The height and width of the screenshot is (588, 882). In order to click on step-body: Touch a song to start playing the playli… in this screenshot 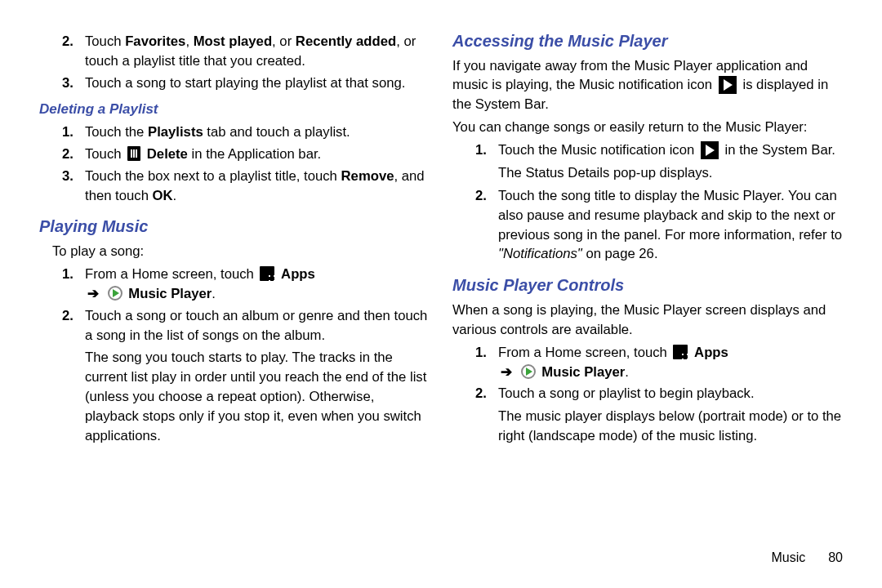, I will do `click(257, 83)`.